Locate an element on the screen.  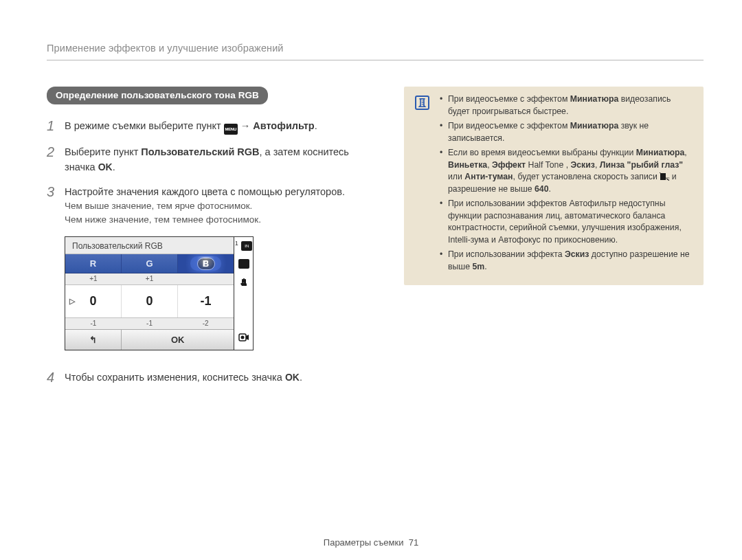
step-3-sub: Чем выше значение, тем ярче фотоснимок. … is located at coordinates (217, 213).